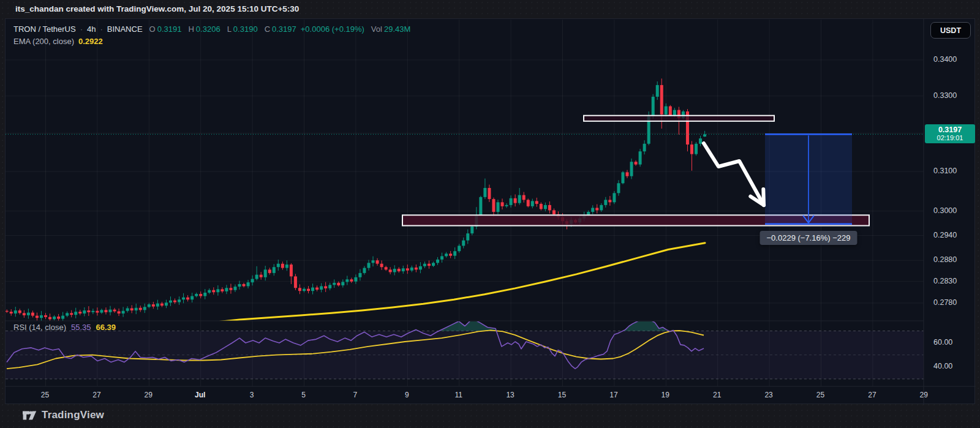  I want to click on volume-label: Vol, so click(377, 29).